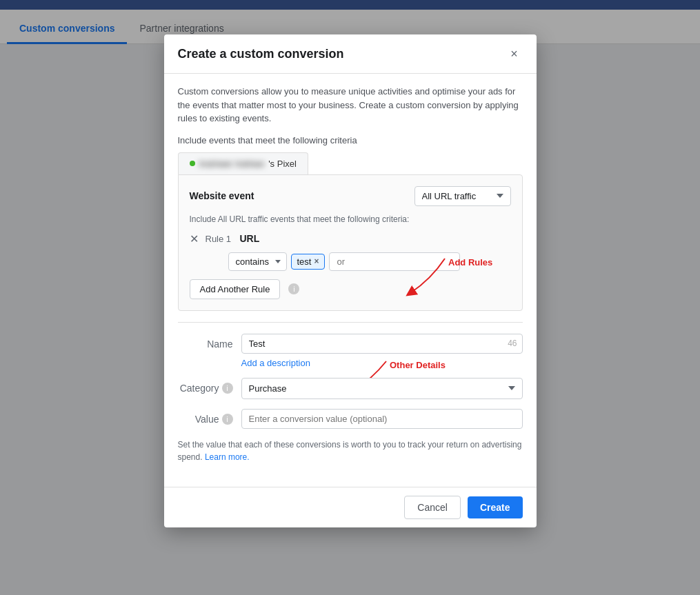 This screenshot has height=595, width=700. What do you see at coordinates (350, 351) in the screenshot?
I see `name-field-row: Name 46 Add a description` at bounding box center [350, 351].